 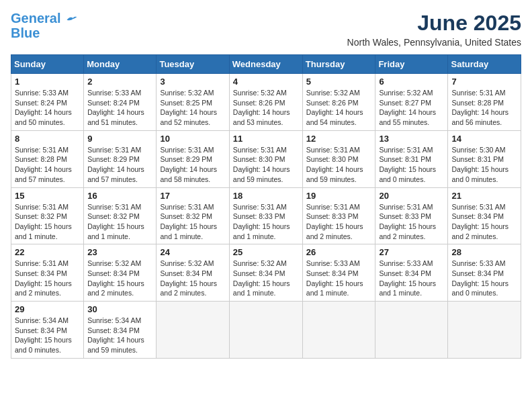 I want to click on day-info: Sunrise: 5:32 AM Sunset: 8:25 PM Dayligh…, so click(x=192, y=107).